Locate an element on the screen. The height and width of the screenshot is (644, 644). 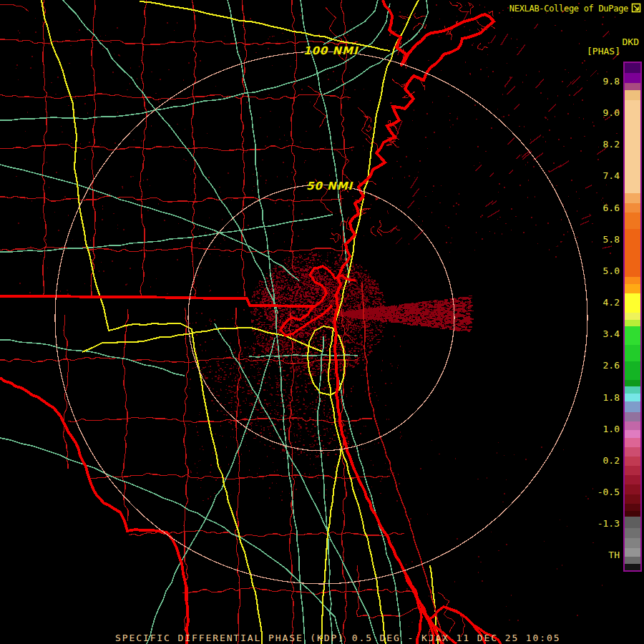
product-units-label: [PHAS] is located at coordinates (604, 52).